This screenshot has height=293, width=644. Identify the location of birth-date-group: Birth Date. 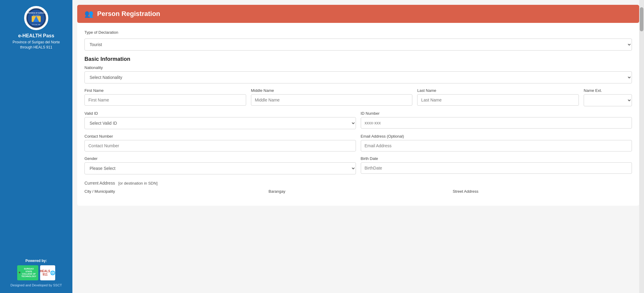
(496, 165).